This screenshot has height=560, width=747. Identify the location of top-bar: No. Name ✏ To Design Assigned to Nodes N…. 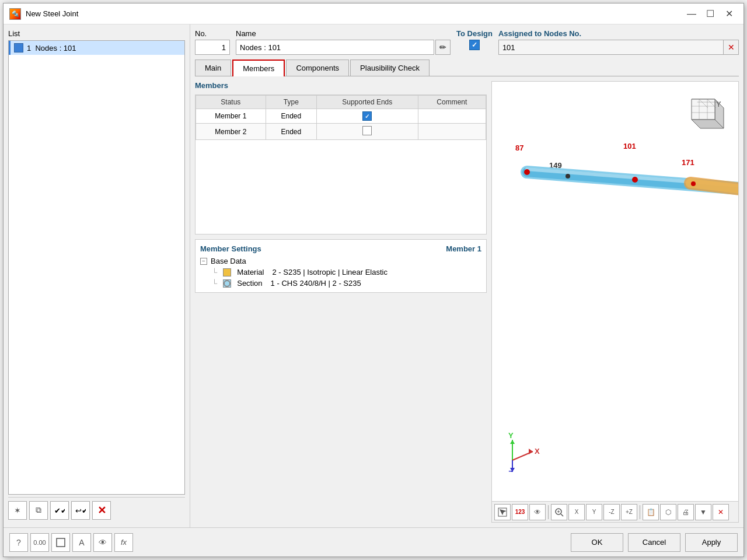
(467, 42).